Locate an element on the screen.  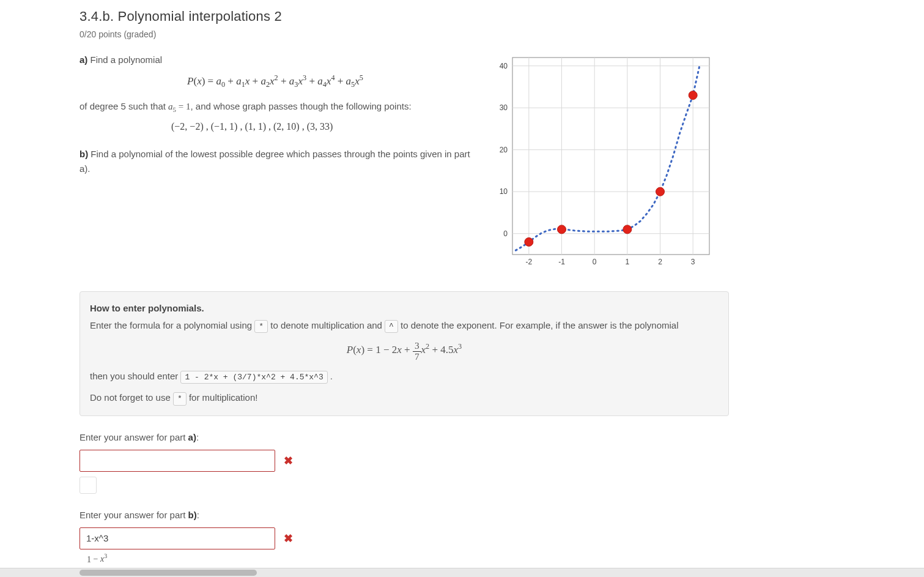
svg-text: 1 is located at coordinates (627, 262).